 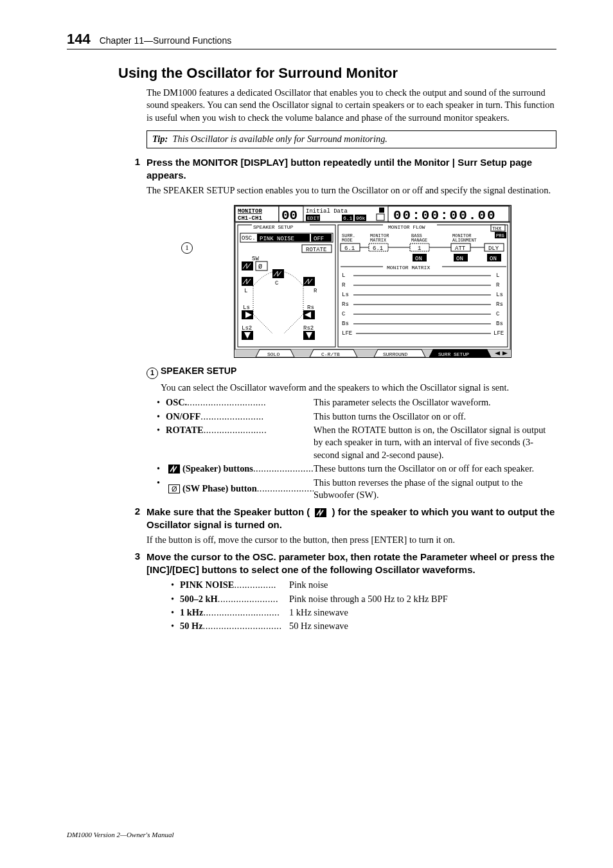 I want to click on step-number: 1, so click(x=136, y=170).